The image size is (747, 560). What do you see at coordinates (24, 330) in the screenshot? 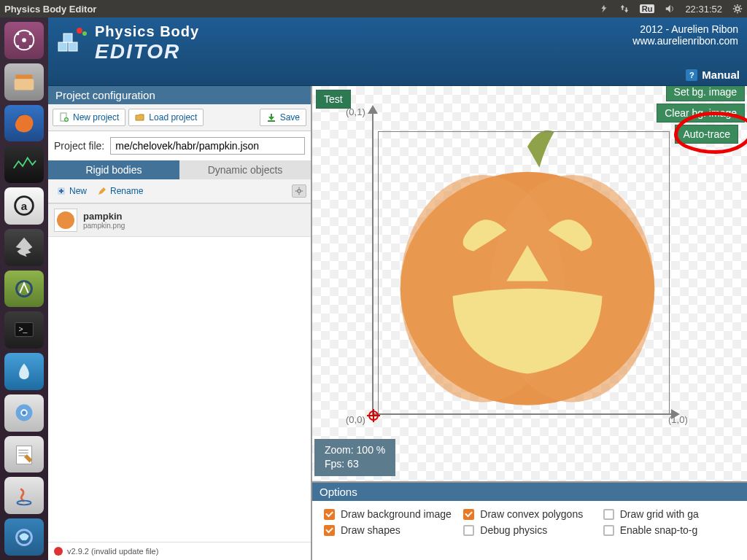
I see `launcher-terminal: >_` at bounding box center [24, 330].